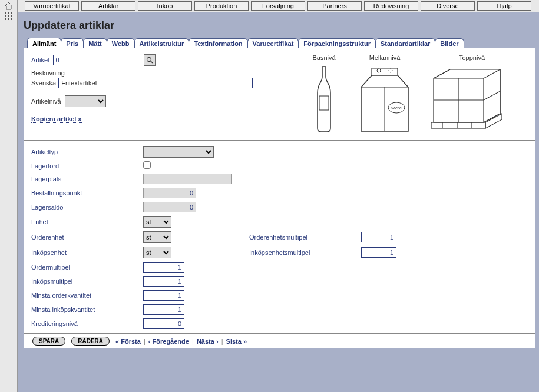 This screenshot has height=392, width=539. What do you see at coordinates (147, 165) in the screenshot?
I see `lagerford-checkbox` at bounding box center [147, 165].